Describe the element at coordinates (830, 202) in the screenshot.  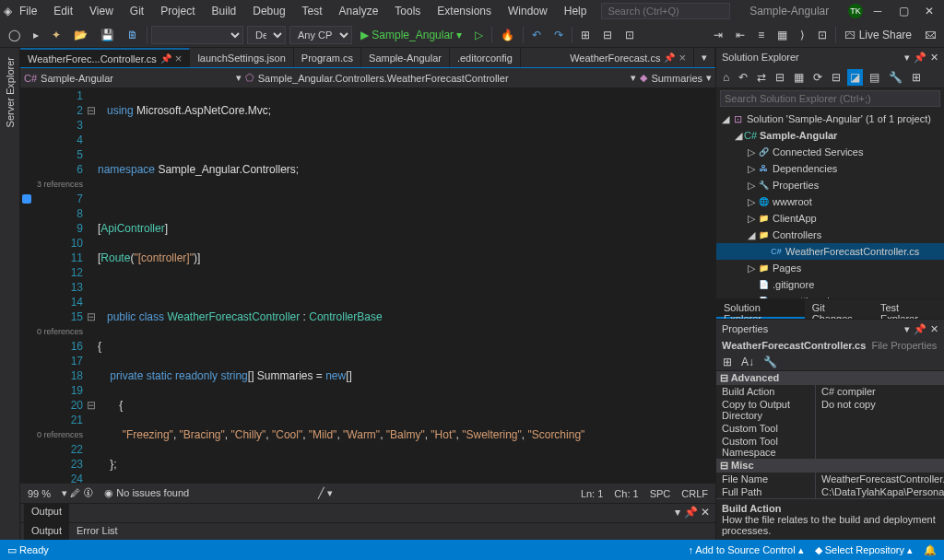
I see `tree-item: ▷🌐wwwroot` at that location.